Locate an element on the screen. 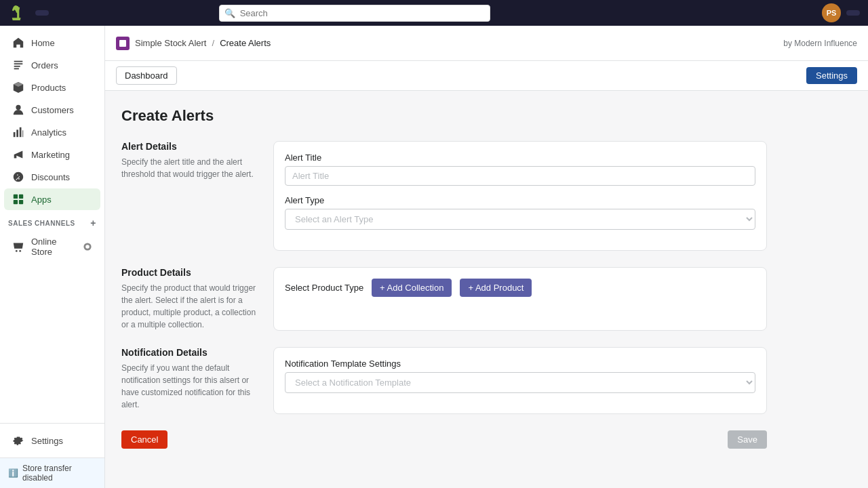  product-details-section: Product Details Specify the product that… is located at coordinates (444, 299).